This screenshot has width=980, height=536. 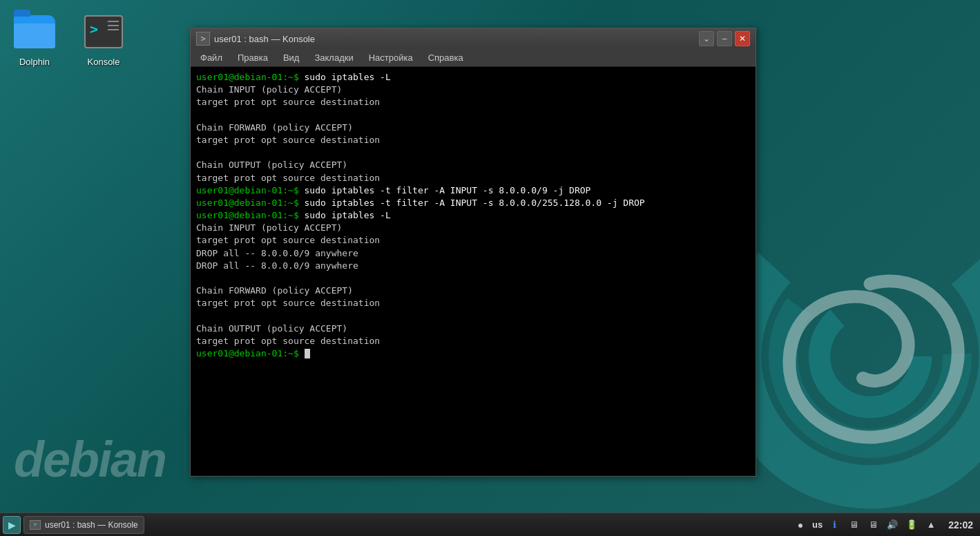 I want to click on start-button: ▶, so click(x=12, y=525).